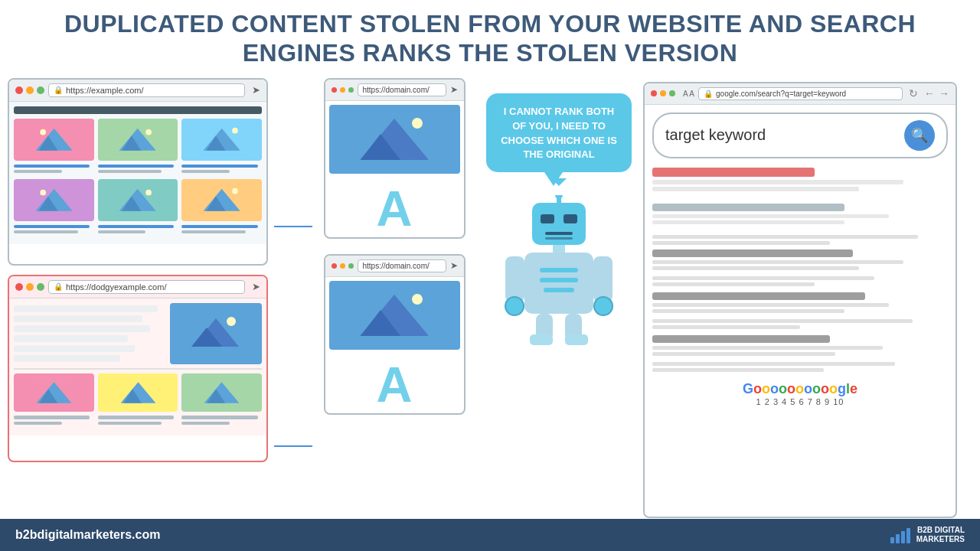 Image resolution: width=980 pixels, height=551 pixels. Describe the element at coordinates (800, 135) in the screenshot. I see `google-search-bar: target keyword 🔍` at that location.